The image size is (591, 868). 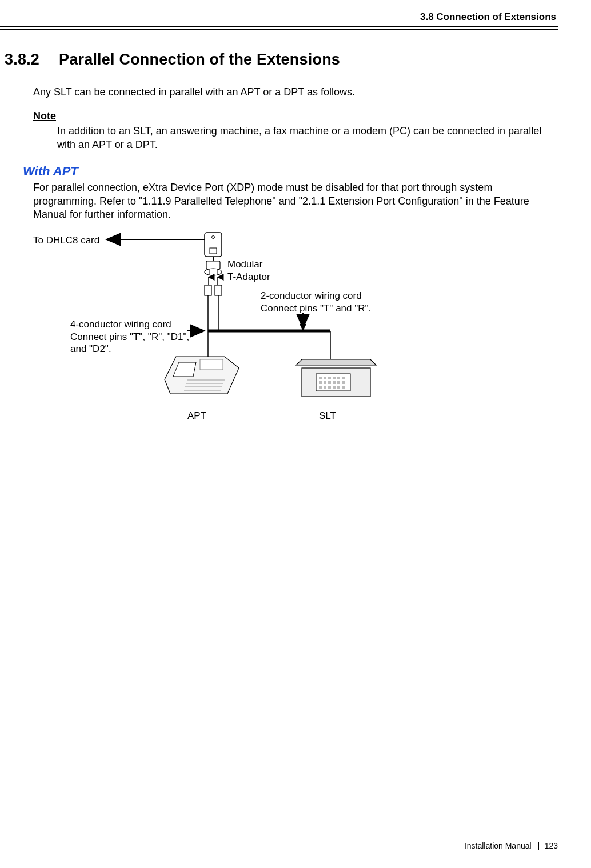 I want to click on two-conductor-label: 2-conductor wiring cord Connect pins "T"…, so click(x=316, y=302).